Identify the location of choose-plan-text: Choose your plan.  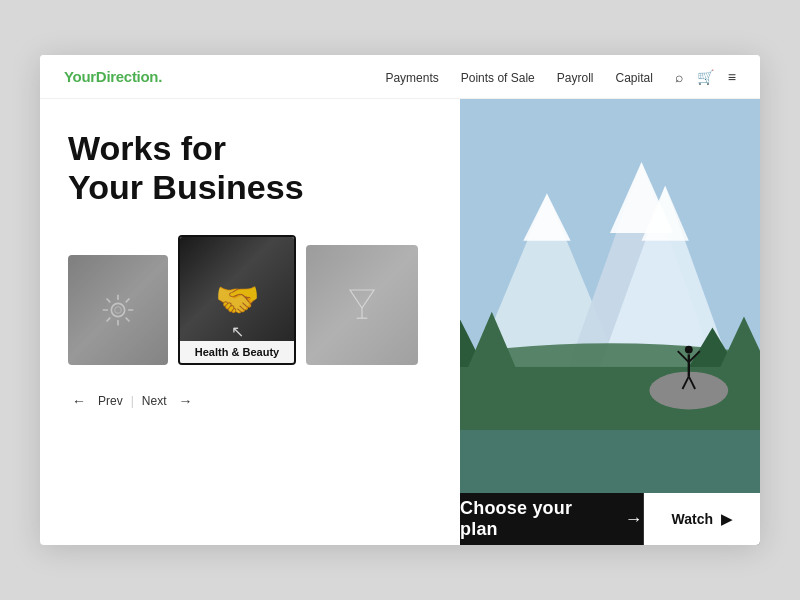
(536, 519).